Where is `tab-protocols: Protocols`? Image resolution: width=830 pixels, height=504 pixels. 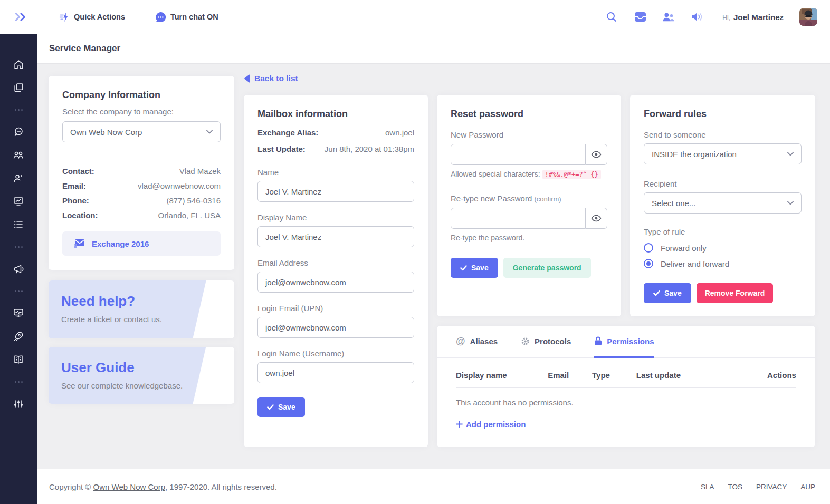 tab-protocols: Protocols is located at coordinates (546, 342).